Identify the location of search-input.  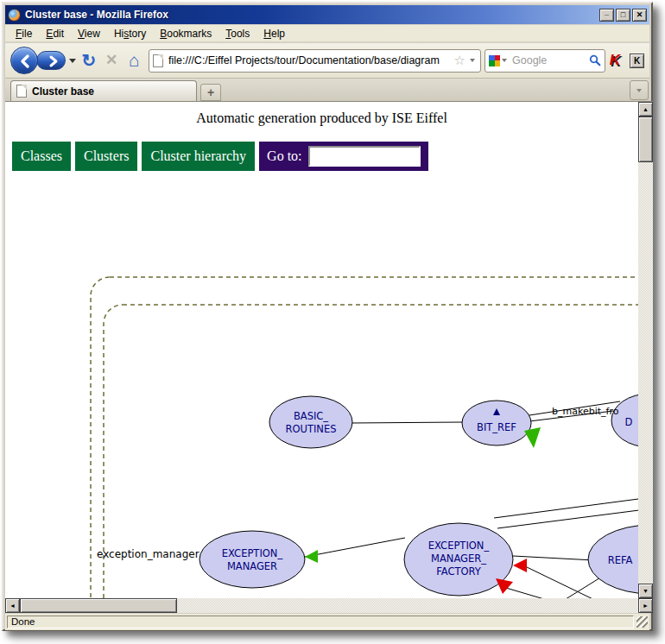
(551, 60).